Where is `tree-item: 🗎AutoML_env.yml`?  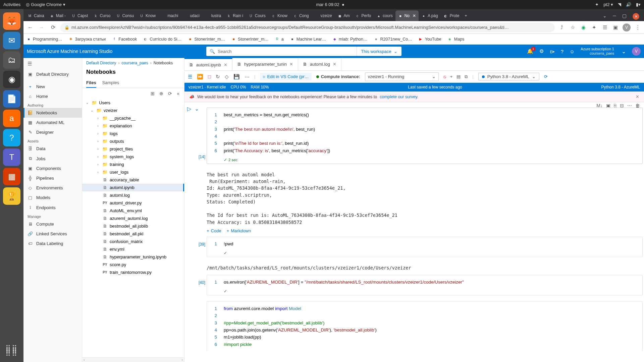 tree-item: 🗎AutoML_env.yml is located at coordinates (133, 210).